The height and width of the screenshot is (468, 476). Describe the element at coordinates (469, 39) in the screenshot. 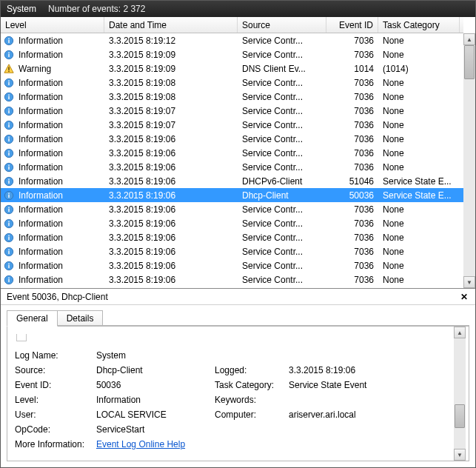

I see `scroll-up-button: ▲` at that location.